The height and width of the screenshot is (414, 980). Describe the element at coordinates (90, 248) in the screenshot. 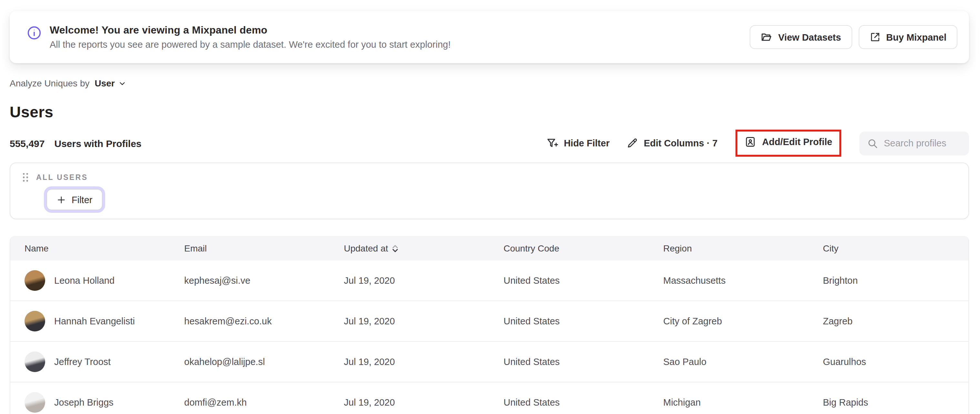

I see `column-header-name: Name` at that location.